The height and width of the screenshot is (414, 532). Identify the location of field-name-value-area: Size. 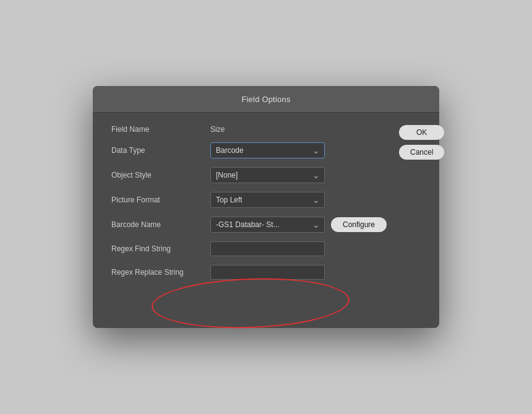
(298, 129).